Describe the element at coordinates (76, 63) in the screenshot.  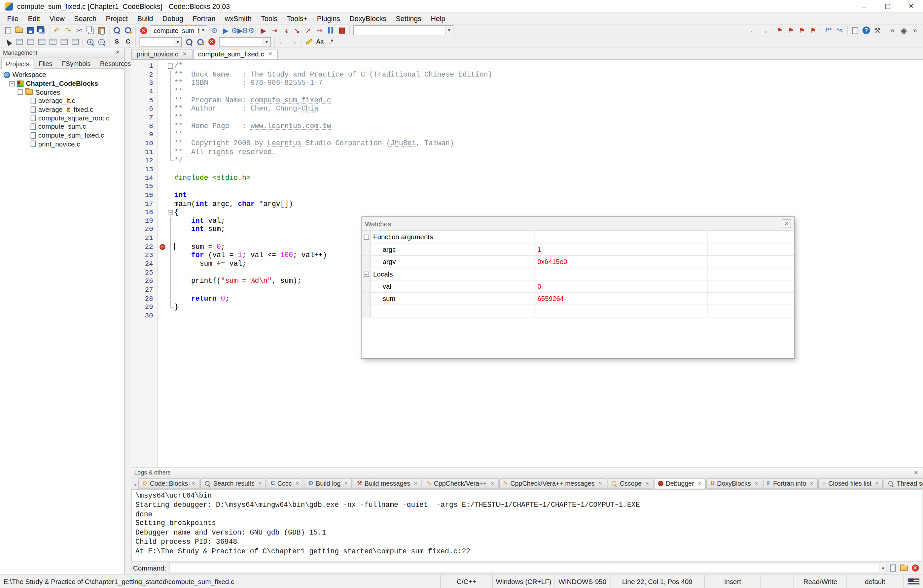
I see `management-tab-fsymbols: FSymbols` at that location.